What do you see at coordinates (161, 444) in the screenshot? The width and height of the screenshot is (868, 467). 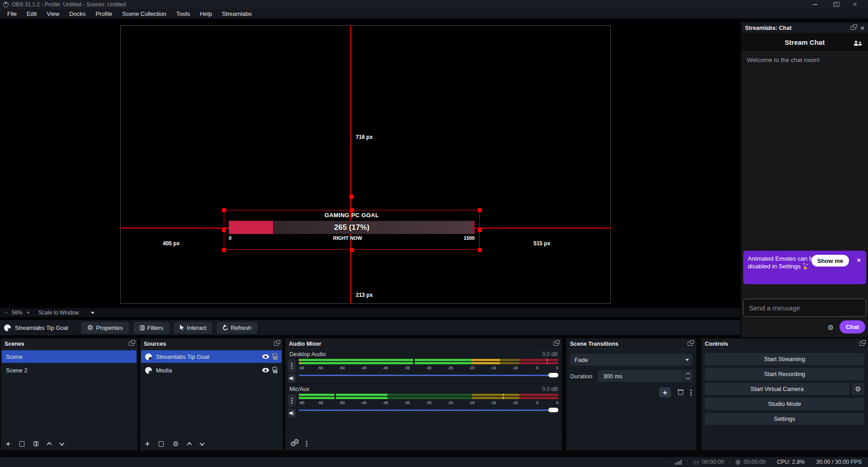 I see `remove-source-button` at bounding box center [161, 444].